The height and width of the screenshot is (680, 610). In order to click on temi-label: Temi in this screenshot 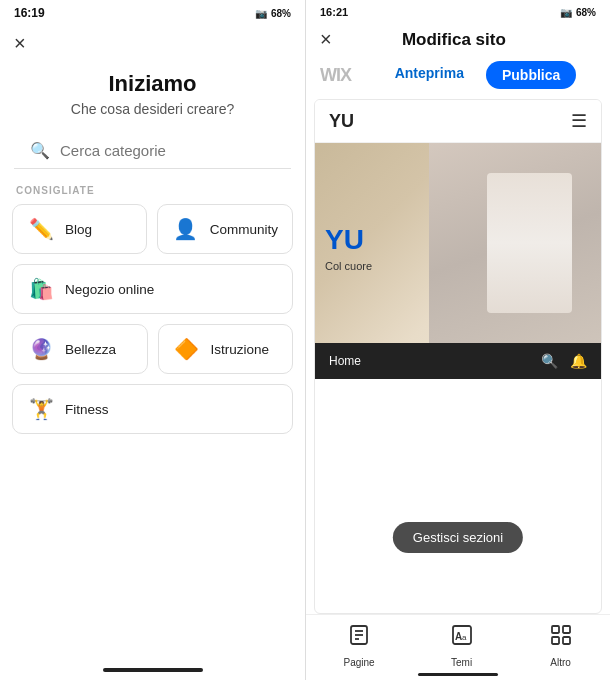, I will do `click(462, 662)`.